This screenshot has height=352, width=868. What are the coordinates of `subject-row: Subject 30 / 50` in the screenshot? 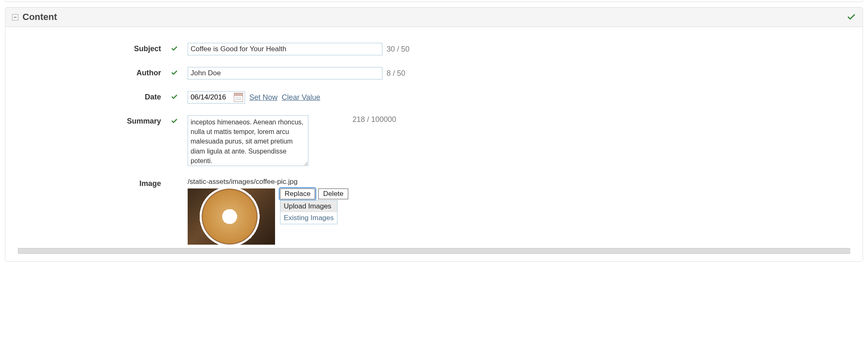 It's located at (434, 49).